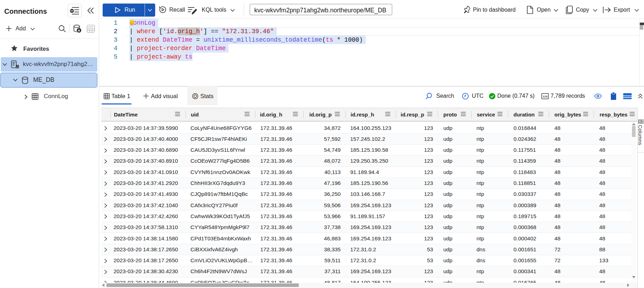 The width and height of the screenshot is (644, 288). What do you see at coordinates (545, 97) in the screenshot?
I see `svg-text: 123` at bounding box center [545, 97].